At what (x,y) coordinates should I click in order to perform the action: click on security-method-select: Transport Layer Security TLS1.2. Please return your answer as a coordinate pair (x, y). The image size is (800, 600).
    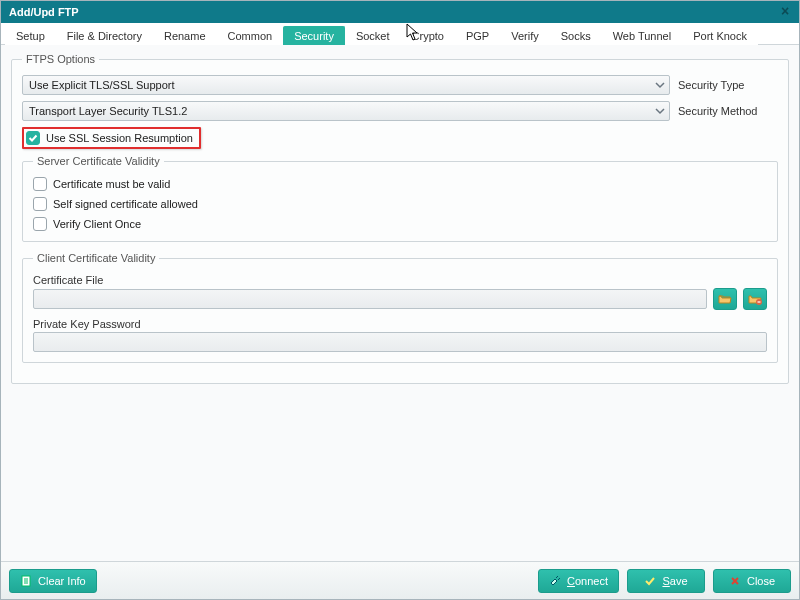
    Looking at the image, I should click on (346, 111).